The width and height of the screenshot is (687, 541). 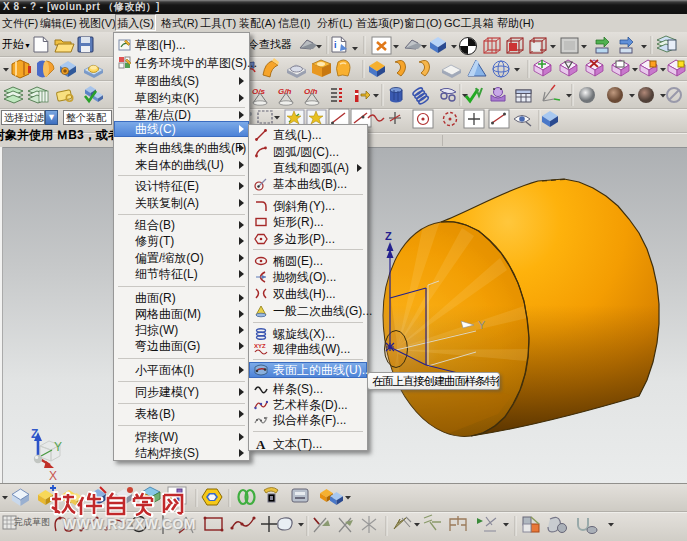 What do you see at coordinates (261, 444) in the screenshot?
I see `svg-text: A` at bounding box center [261, 444].